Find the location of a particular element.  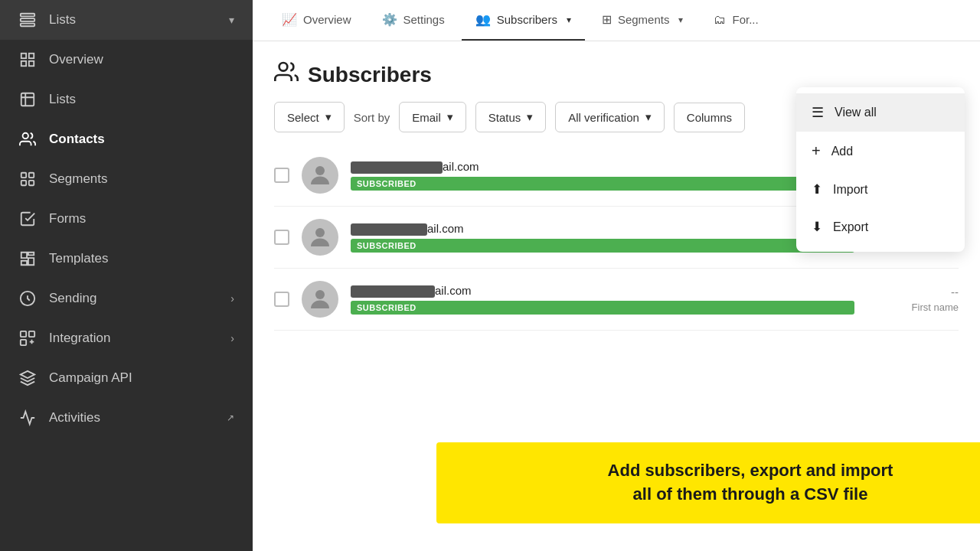

contacts-icon is located at coordinates (28, 139).